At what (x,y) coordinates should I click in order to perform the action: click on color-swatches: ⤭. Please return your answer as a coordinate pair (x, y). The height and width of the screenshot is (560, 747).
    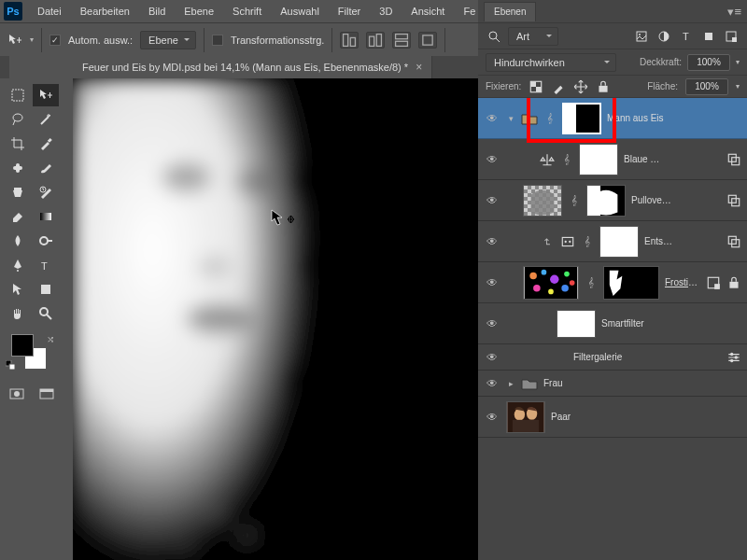
    Looking at the image, I should click on (32, 356).